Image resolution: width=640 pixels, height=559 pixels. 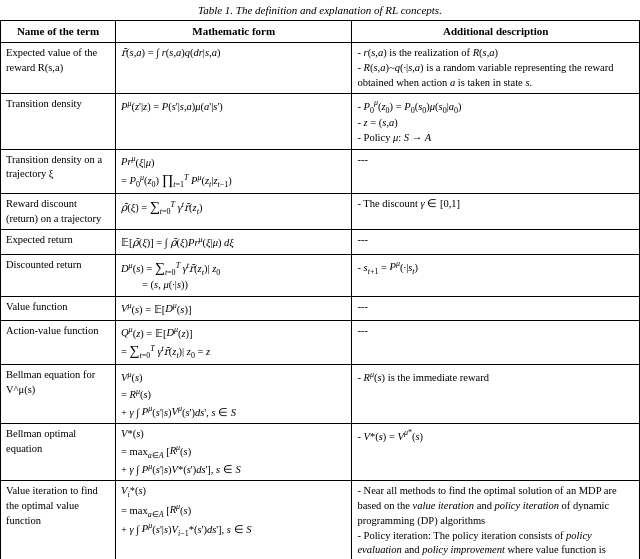 What do you see at coordinates (234, 32) in the screenshot?
I see `header-math: Mathematic form` at bounding box center [234, 32].